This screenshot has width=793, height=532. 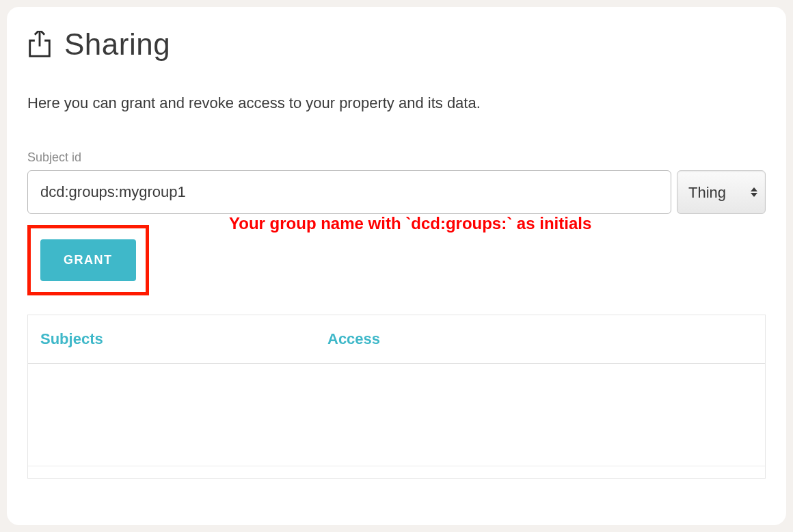 What do you see at coordinates (354, 339) in the screenshot?
I see `column-header-access: Access` at bounding box center [354, 339].